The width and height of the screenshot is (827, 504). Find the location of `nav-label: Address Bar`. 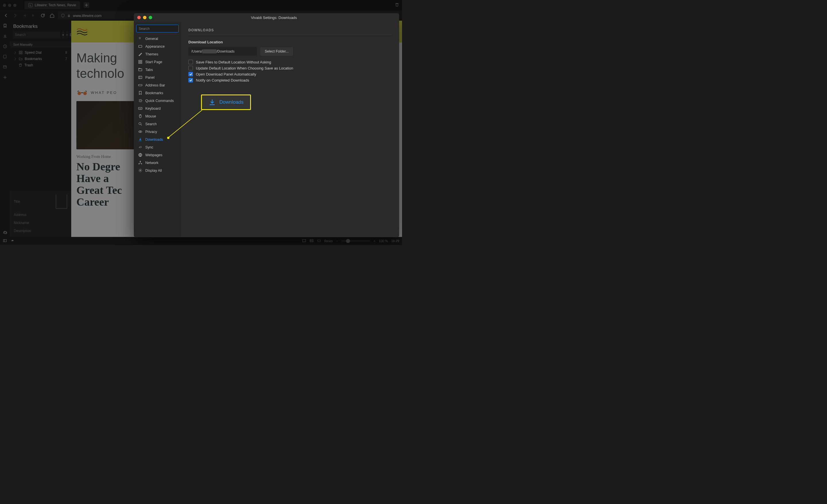

nav-label: Address Bar is located at coordinates (155, 85).